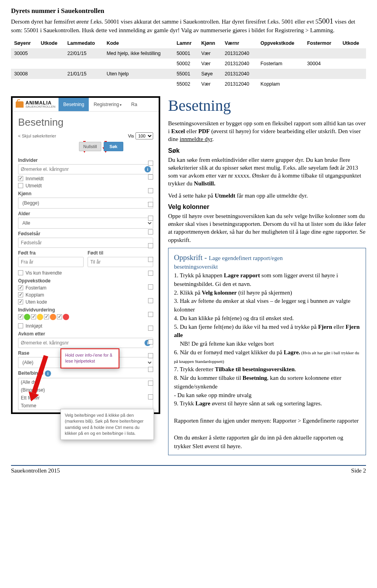  What do you see at coordinates (20, 178) in the screenshot?
I see `checkbox-innmeldt` at bounding box center [20, 178].